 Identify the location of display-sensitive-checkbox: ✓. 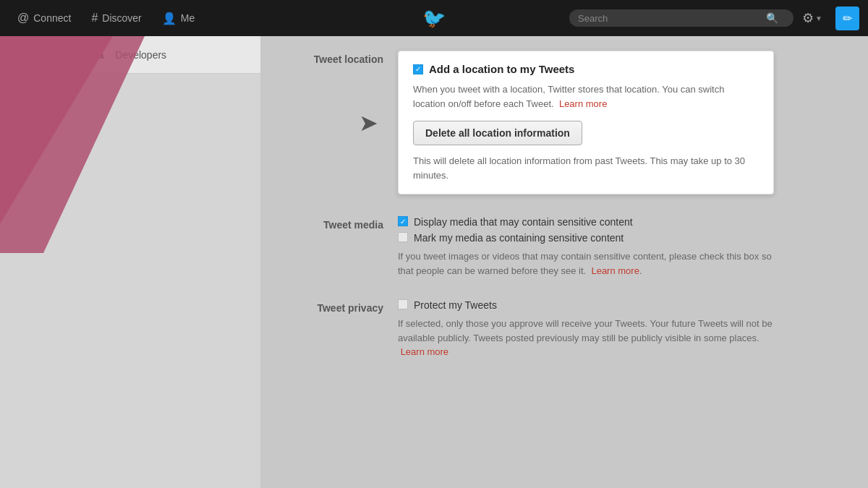
(403, 221).